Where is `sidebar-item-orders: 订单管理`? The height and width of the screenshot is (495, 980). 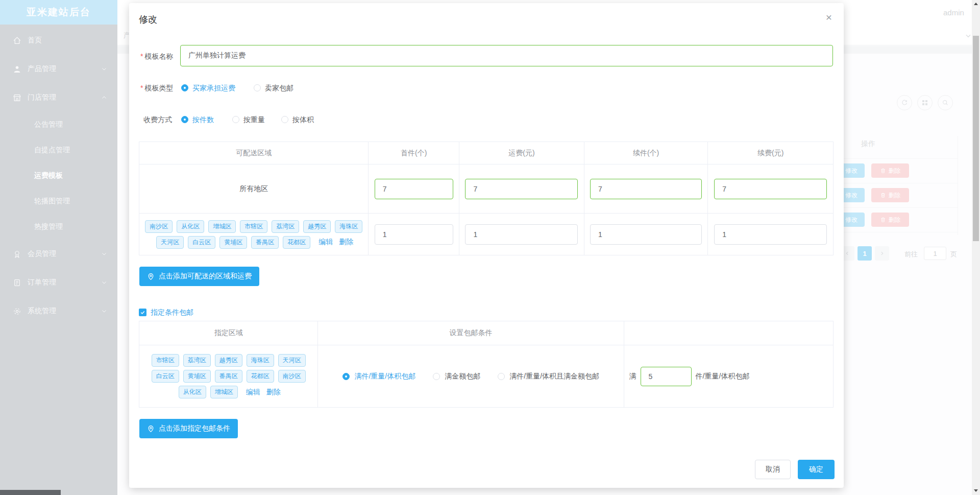 sidebar-item-orders: 订单管理 is located at coordinates (59, 282).